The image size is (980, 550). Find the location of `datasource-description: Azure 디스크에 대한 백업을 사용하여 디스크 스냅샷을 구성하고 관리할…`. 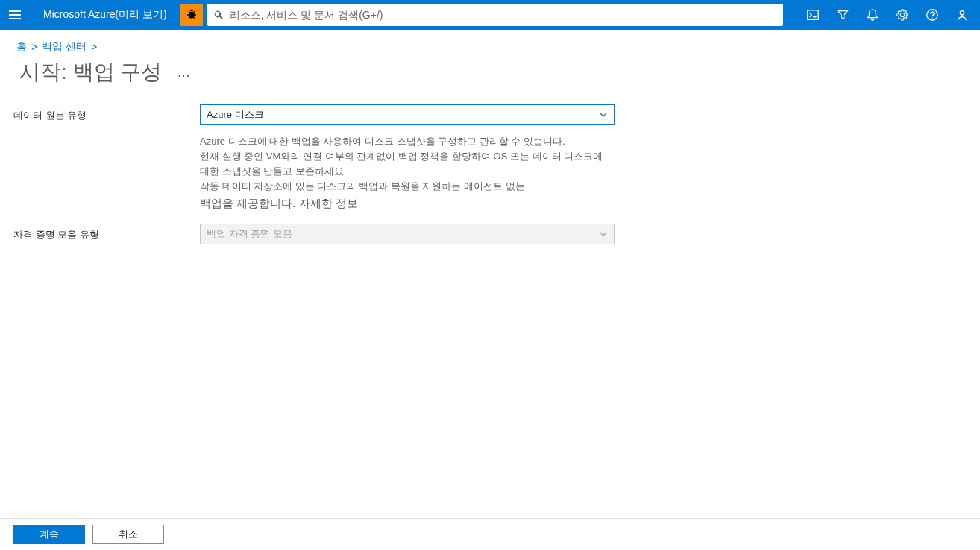

datasource-description: Azure 디스크에 대한 백업을 사용하여 디스크 스냅샷을 구성하고 관리할… is located at coordinates (407, 173).